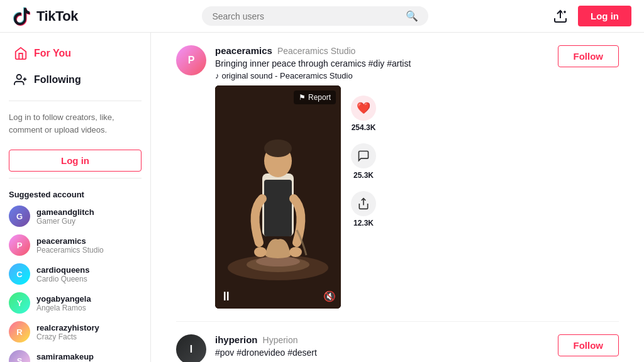 This screenshot has height=362, width=644. Describe the element at coordinates (315, 16) in the screenshot. I see `search-bar: 🔍` at that location.